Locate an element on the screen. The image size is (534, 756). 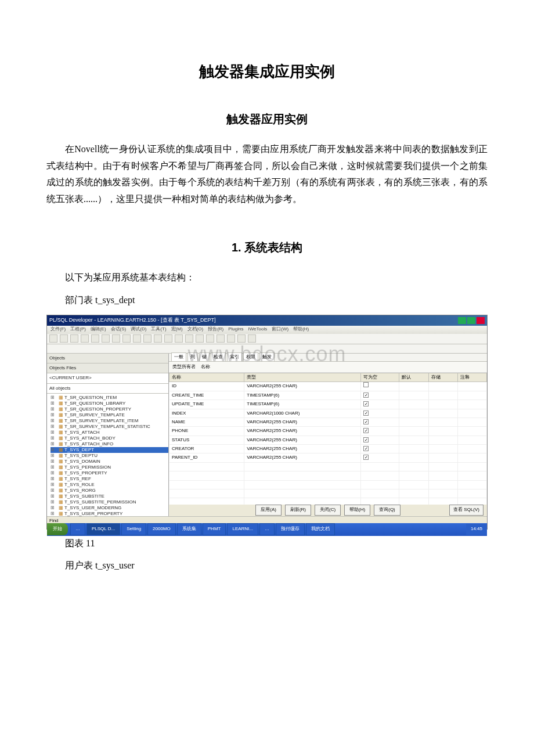
tab-index: 索引 is located at coordinates (234, 357).